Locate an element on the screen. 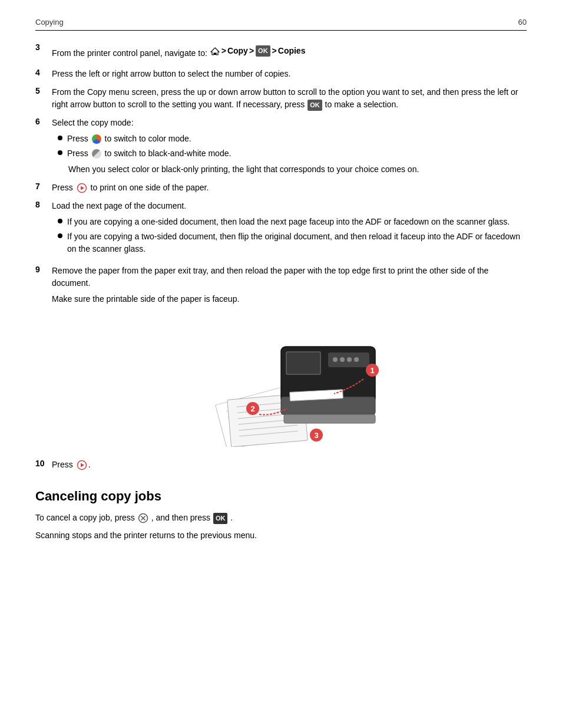  step-6-bullets: Press to switch to color mode. Press to … is located at coordinates (289, 146).